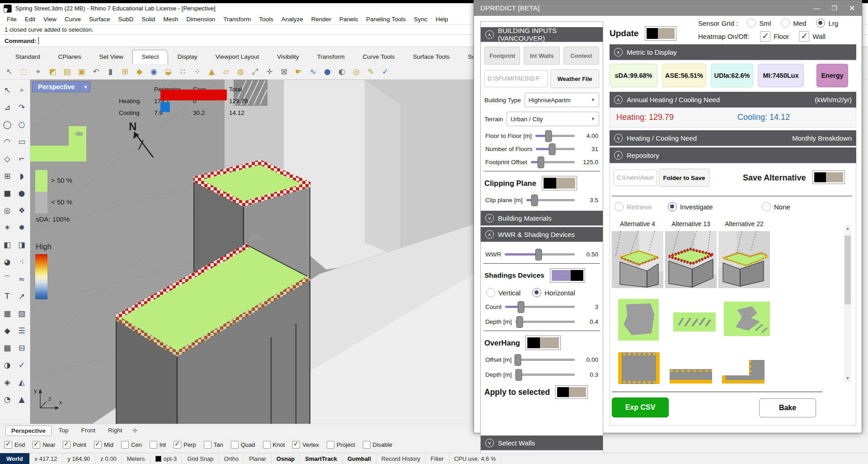  Describe the element at coordinates (848, 304) in the screenshot. I see `repository-scrollbar: ▲ ▼` at that location.